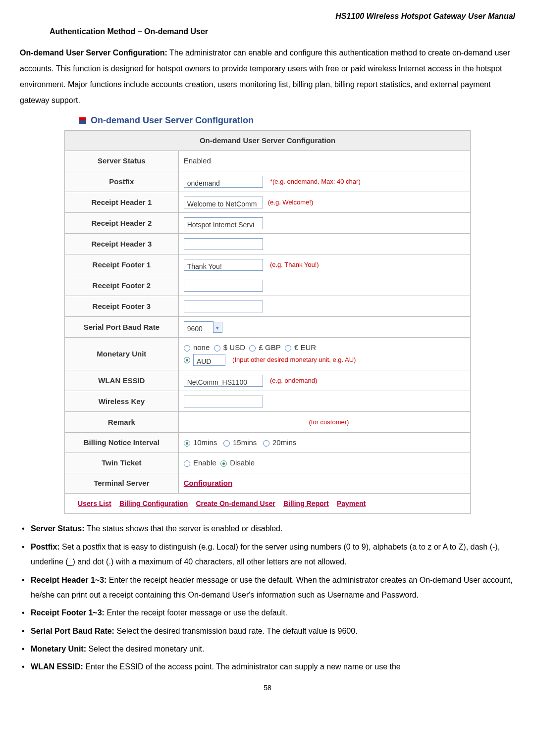  What do you see at coordinates (268, 16) in the screenshot?
I see `product-title: HS1100 Wireless Hotspot Gateway User Man…` at bounding box center [268, 16].